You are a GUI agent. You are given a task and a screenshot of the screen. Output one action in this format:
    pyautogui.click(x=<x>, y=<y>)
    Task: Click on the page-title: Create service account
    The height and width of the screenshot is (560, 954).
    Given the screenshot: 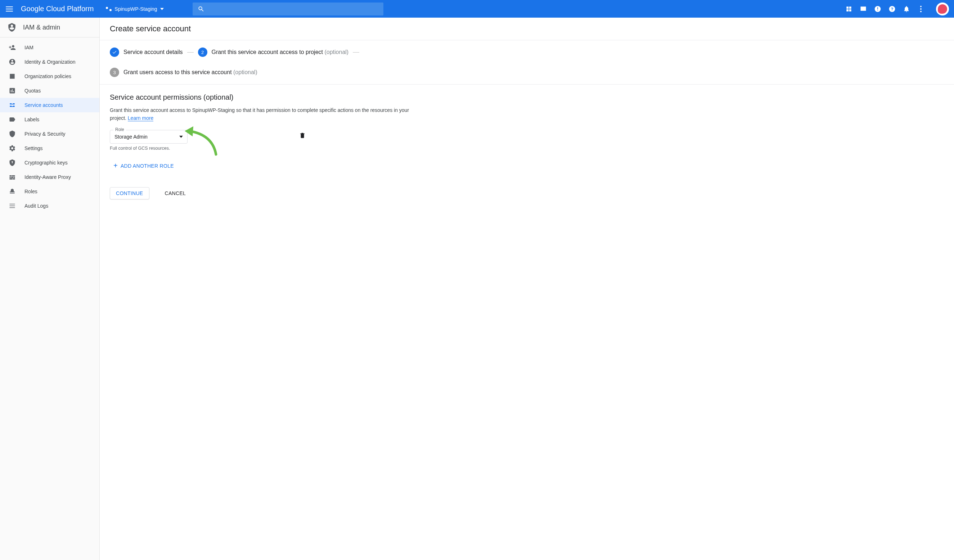 What is the action you would take?
    pyautogui.click(x=527, y=29)
    